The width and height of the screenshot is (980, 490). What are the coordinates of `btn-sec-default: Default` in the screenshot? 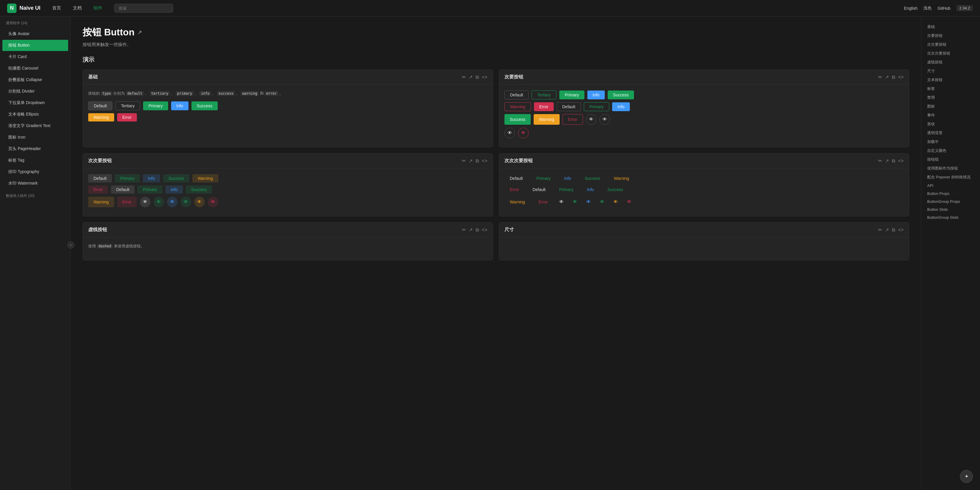 It's located at (517, 95).